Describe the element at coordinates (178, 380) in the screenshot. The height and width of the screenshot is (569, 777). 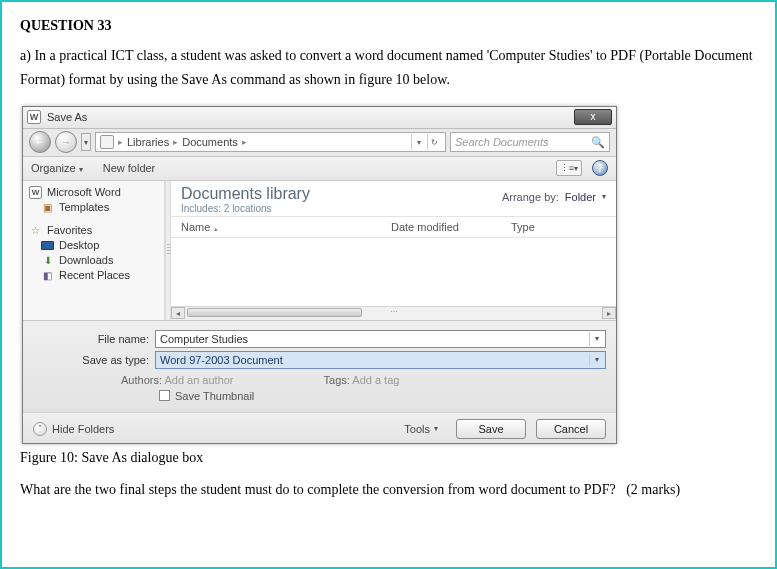
I see `authors-field: Authors: Add an author` at that location.